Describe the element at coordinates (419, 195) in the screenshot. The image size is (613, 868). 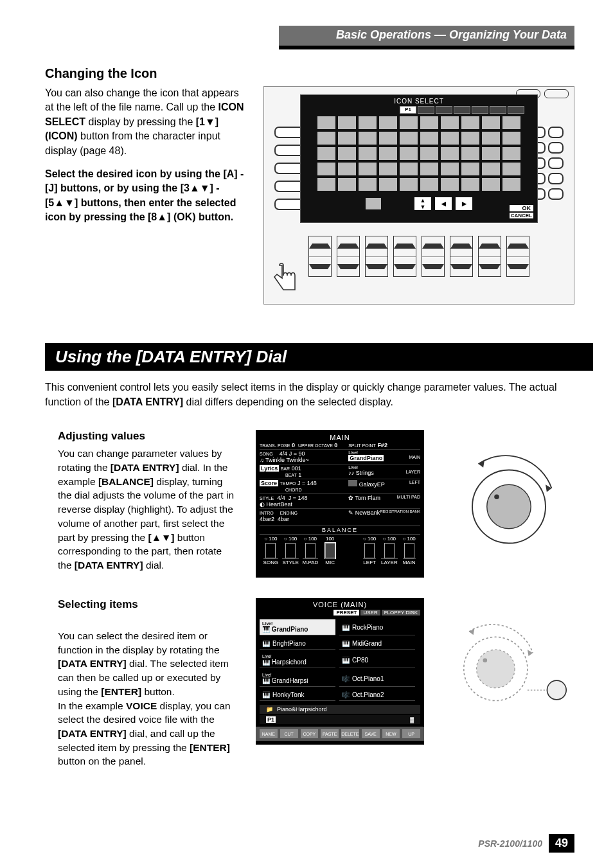
I see `device-panel-diagram: ICON SELECT P1 ▲▼ ◀ ▶` at that location.